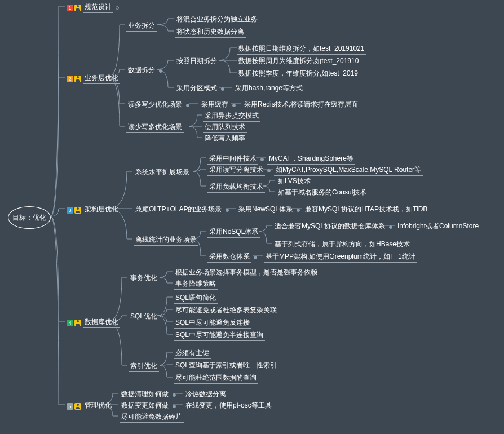  What do you see at coordinates (70, 8) in the screenshot?
I see `num-badge: 1` at bounding box center [70, 8].